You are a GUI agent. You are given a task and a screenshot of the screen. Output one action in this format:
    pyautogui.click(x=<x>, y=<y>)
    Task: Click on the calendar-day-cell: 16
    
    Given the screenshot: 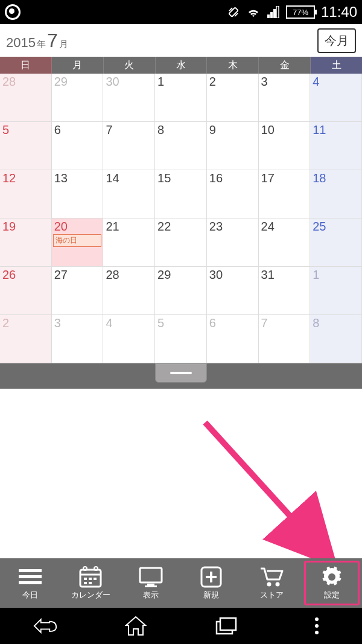 What is the action you would take?
    pyautogui.click(x=233, y=194)
    